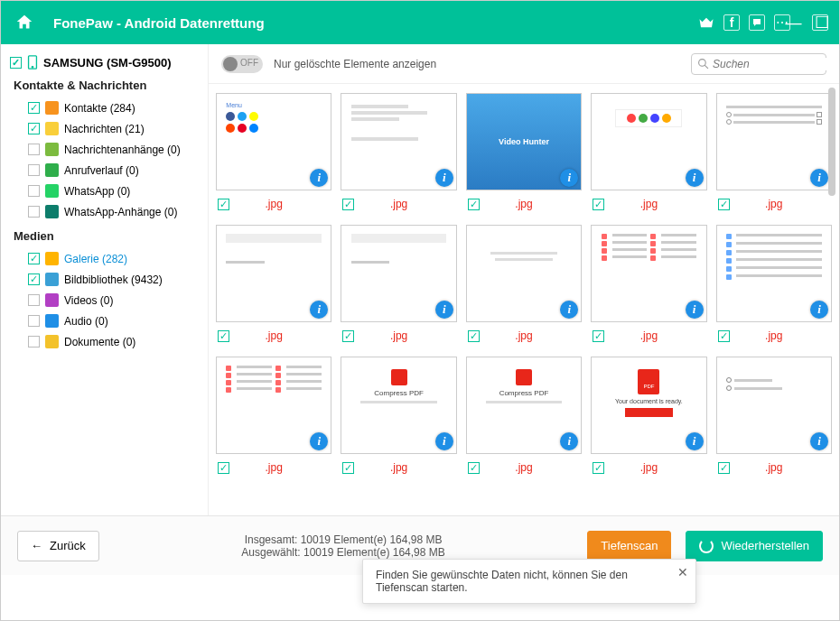 This screenshot has height=621, width=840. What do you see at coordinates (754, 546) in the screenshot?
I see `recover-button: Wiederherstellen` at bounding box center [754, 546].